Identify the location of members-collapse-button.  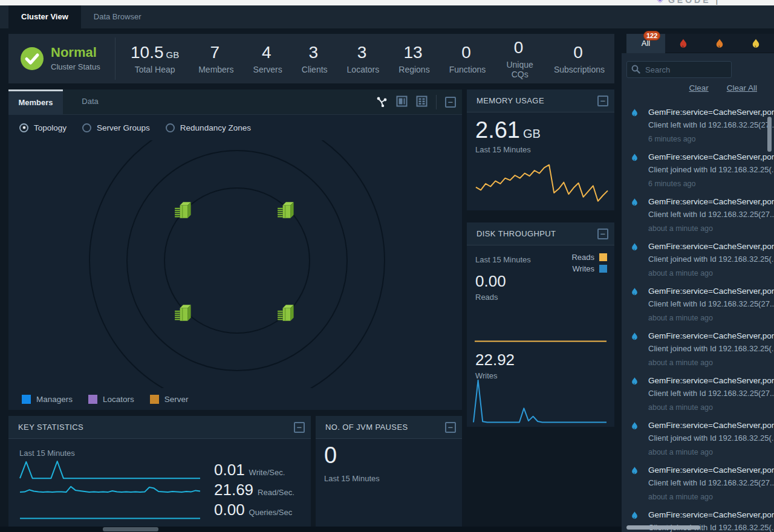
(450, 102).